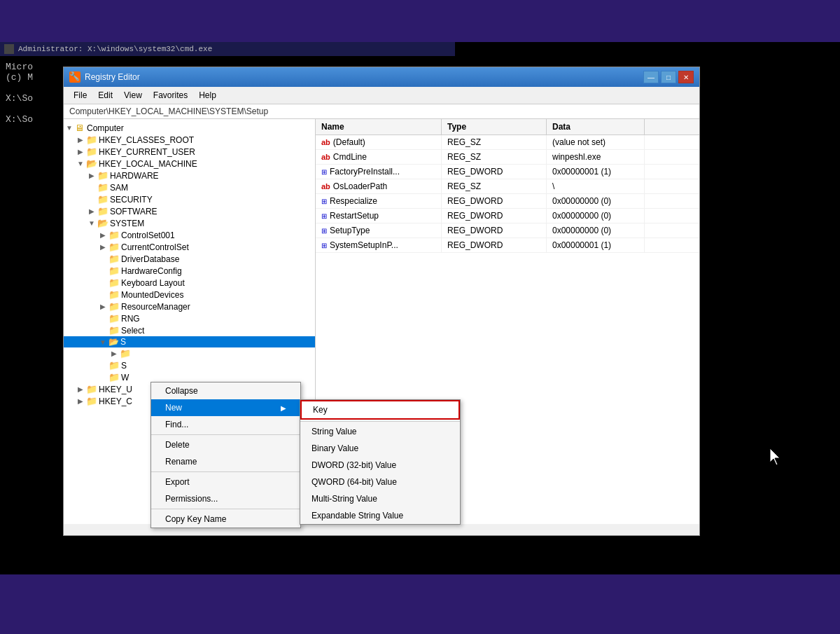 Image resolution: width=840 pixels, height=634 pixels. What do you see at coordinates (225, 425) in the screenshot?
I see `ctx-find: Find...` at bounding box center [225, 425].